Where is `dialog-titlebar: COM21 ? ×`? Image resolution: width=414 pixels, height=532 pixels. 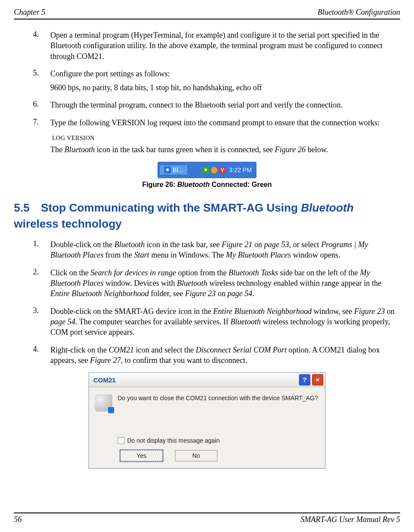 dialog-titlebar: COM21 ? × is located at coordinates (207, 380).